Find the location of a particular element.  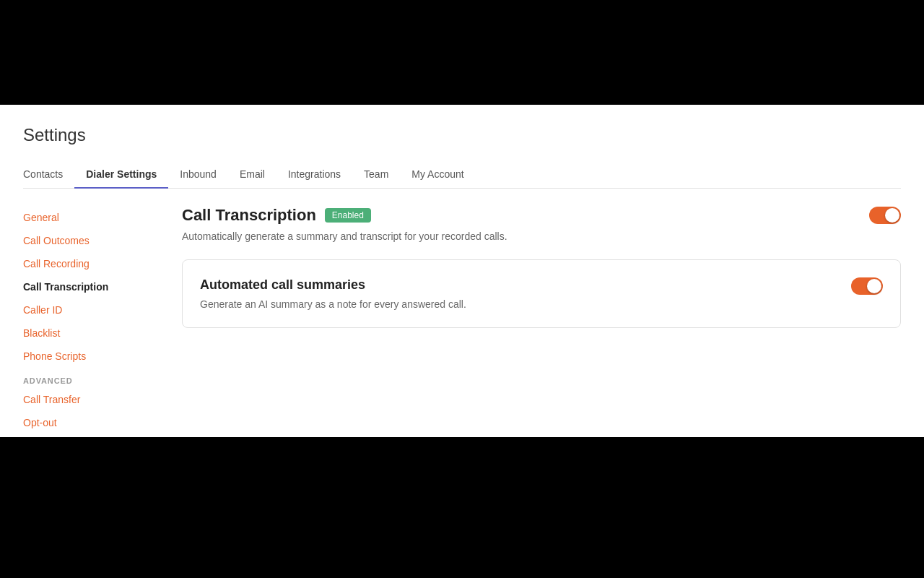

sidebar-item-call-outcomes: Call Outcomes is located at coordinates (82, 241).